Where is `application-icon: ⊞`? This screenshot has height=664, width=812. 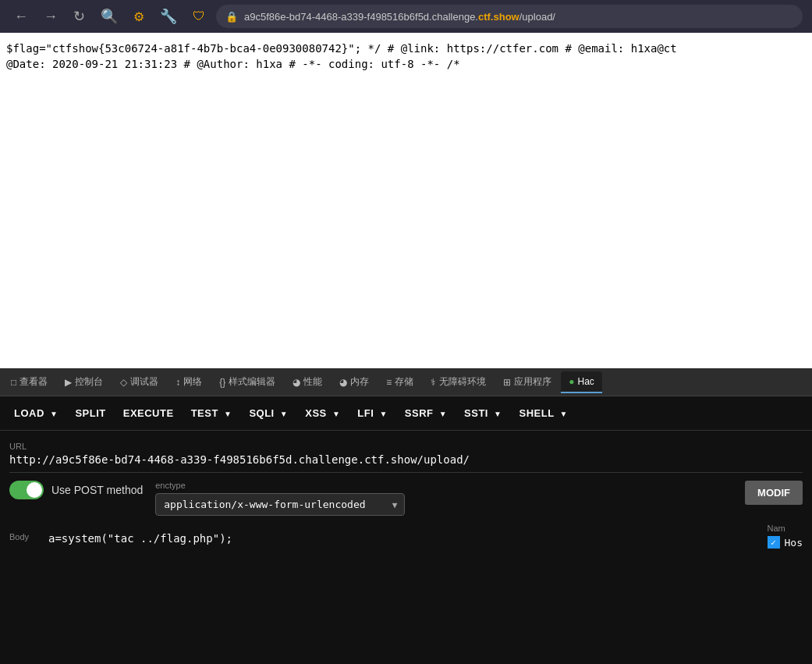 application-icon: ⊞ is located at coordinates (507, 382).